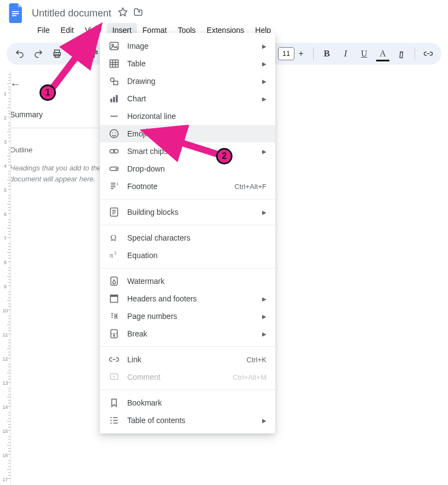  I want to click on menu-item-label: Headers and footers, so click(195, 299).